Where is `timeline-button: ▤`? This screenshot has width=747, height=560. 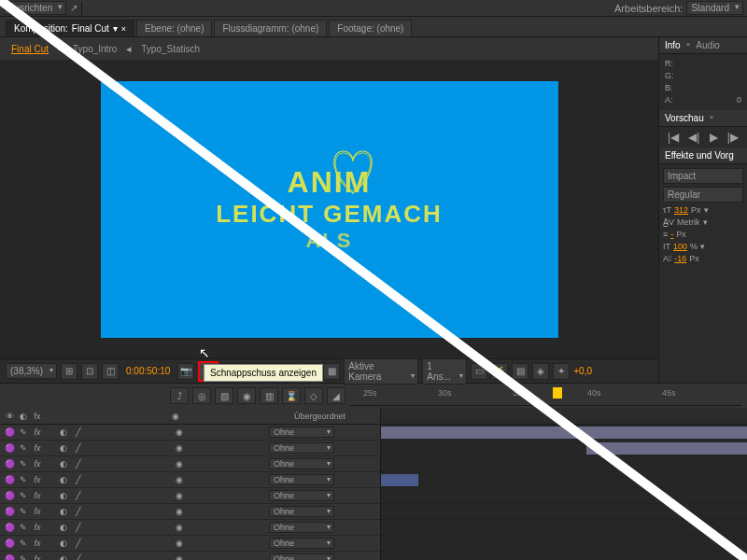 timeline-button: ▤ is located at coordinates (520, 371).